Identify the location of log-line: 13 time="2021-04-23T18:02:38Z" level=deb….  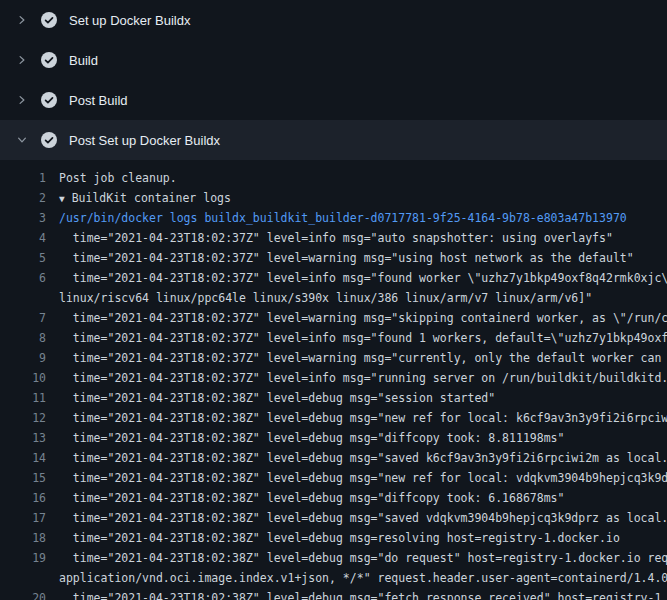
(334, 438).